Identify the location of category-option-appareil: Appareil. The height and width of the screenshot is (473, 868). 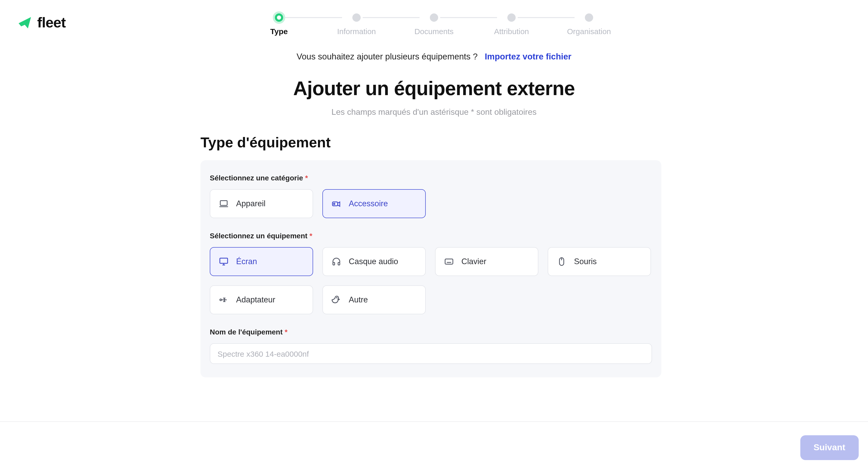
(261, 204).